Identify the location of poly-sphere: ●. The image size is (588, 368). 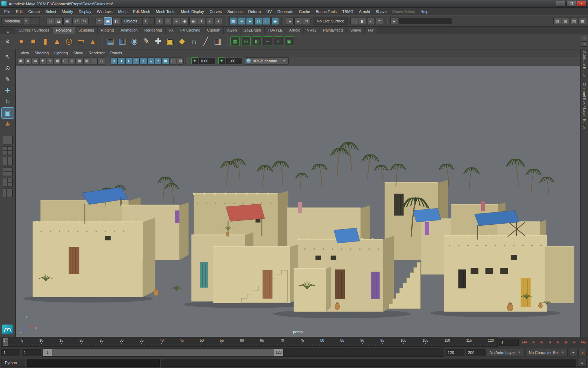
(21, 41).